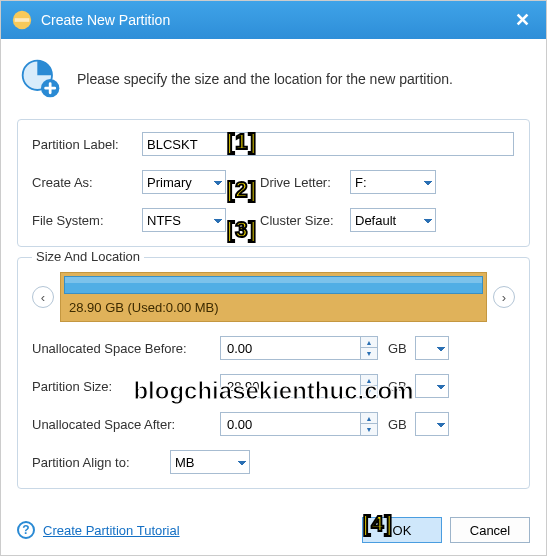 The height and width of the screenshot is (556, 547). Describe the element at coordinates (432, 424) in the screenshot. I see `unit-select-after` at that location.